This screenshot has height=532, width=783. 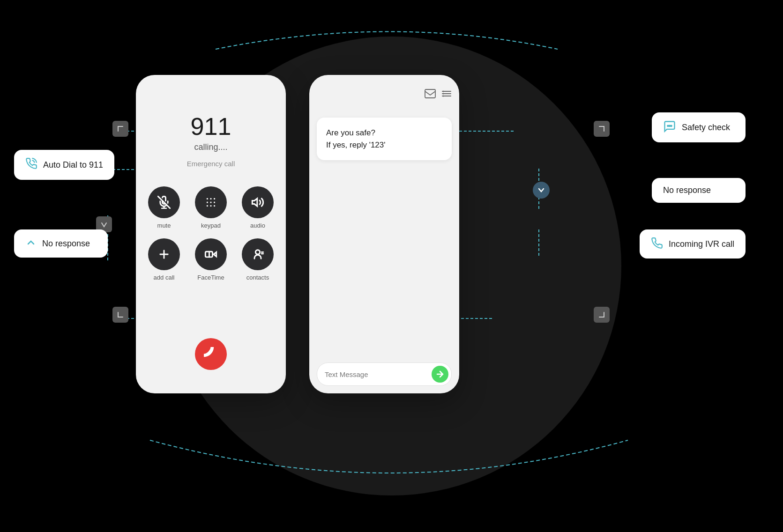 I want to click on phone-icon, so click(x=657, y=244).